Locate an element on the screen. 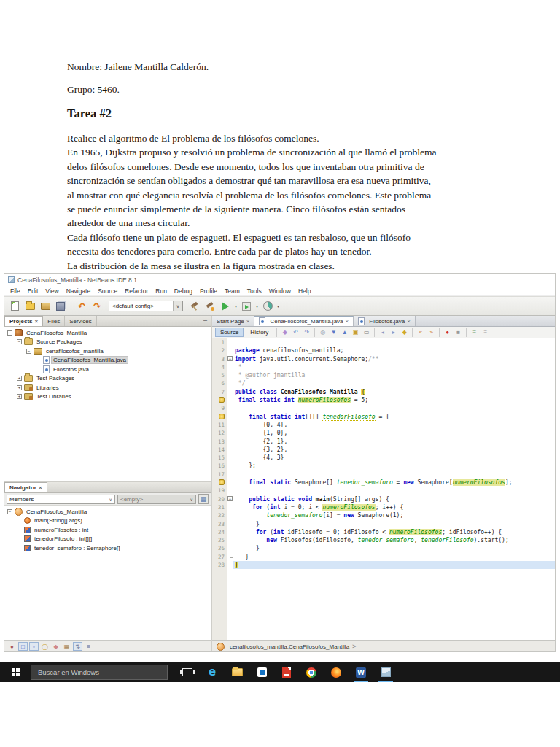 This screenshot has height=747, width=560. menu-help: Help is located at coordinates (305, 291).